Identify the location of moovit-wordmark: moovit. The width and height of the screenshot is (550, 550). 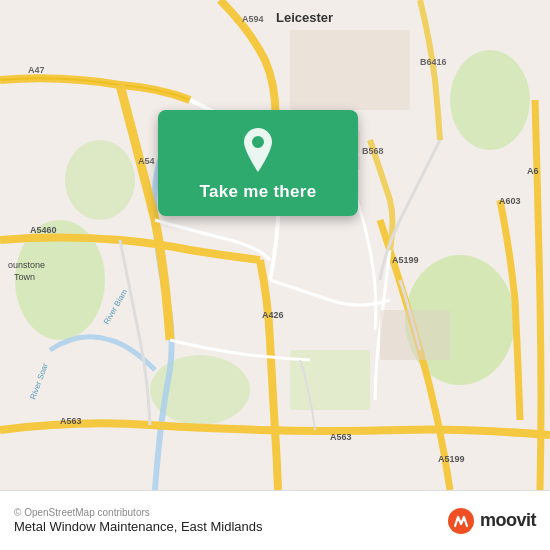
(508, 520).